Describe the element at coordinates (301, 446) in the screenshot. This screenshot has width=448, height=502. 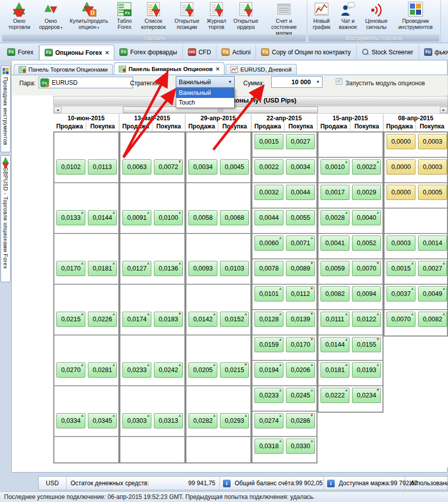
I see `buy-quote-button: 0,0330▲` at that location.